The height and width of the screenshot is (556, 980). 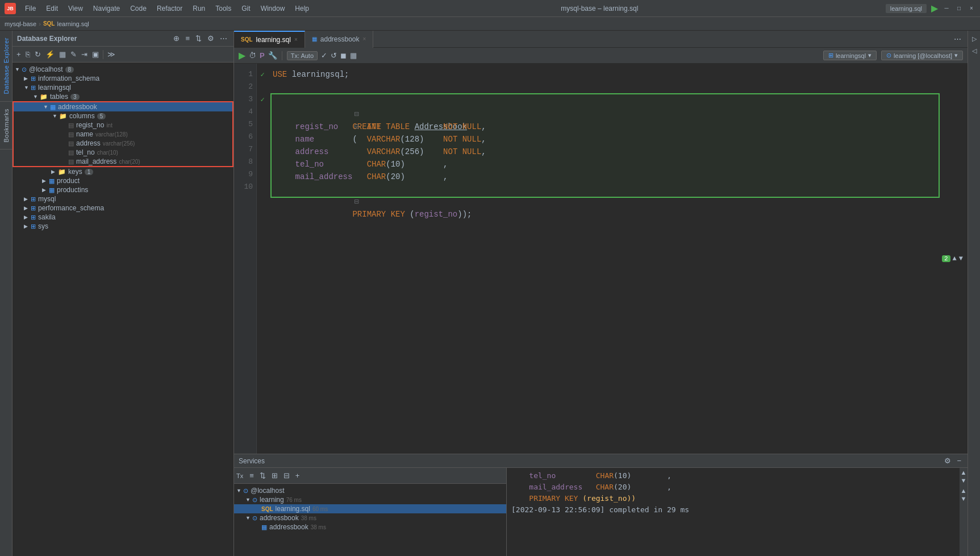 I want to click on menu-help: Help, so click(x=302, y=9).